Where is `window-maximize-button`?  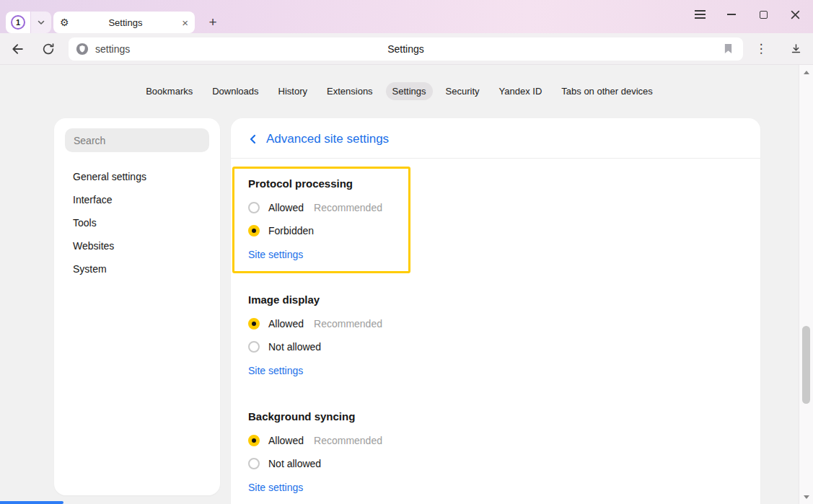 window-maximize-button is located at coordinates (763, 14).